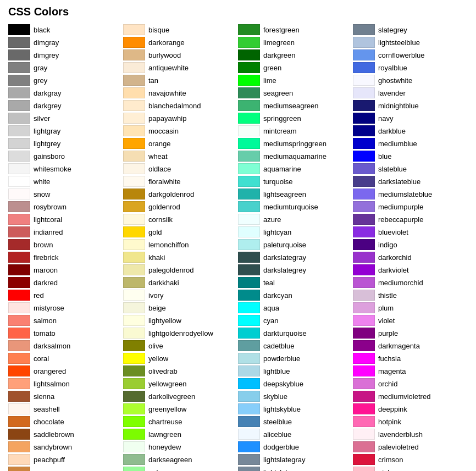  I want to click on color-name: mediumorchid, so click(401, 282).